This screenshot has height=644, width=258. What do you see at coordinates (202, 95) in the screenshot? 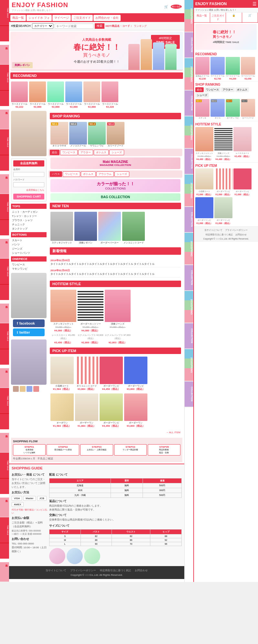
I see `rp-rank-tab-shoes: シューズ` at bounding box center [202, 95].